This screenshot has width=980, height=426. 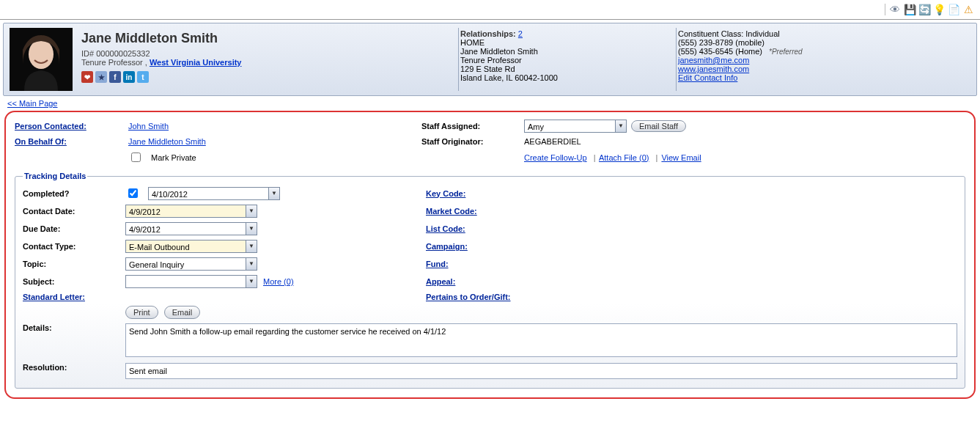 What do you see at coordinates (191, 229) in the screenshot?
I see `due-date-select: 4/9/2012 ▼` at bounding box center [191, 229].